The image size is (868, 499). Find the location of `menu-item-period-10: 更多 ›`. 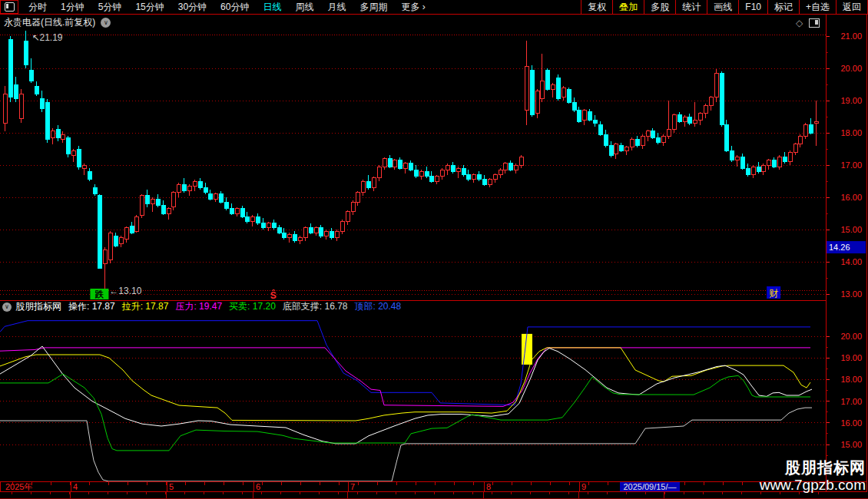

menu-item-period-10: 更多 › is located at coordinates (413, 7).